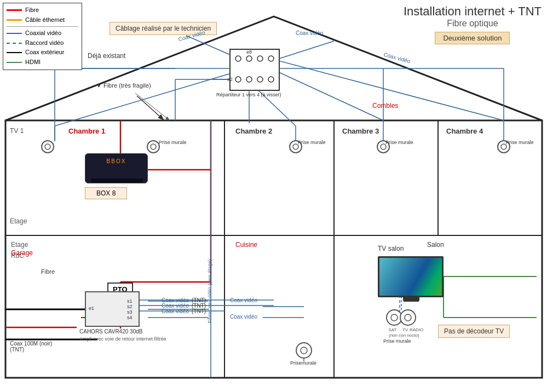 The image size is (547, 392). What do you see at coordinates (199, 311) in the screenshot?
I see `tnt-s3: (TNT)` at bounding box center [199, 311].